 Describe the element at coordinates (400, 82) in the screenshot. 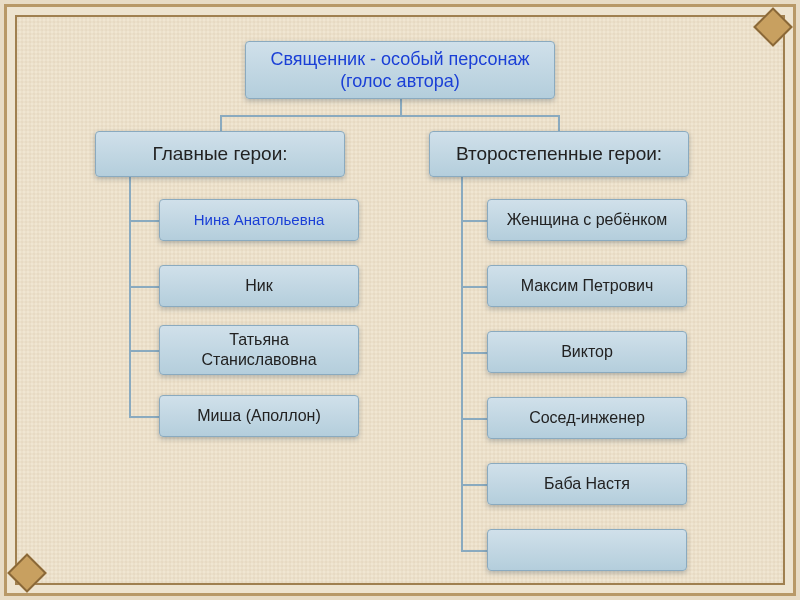

I see `root-line2: (голос автора)` at that location.